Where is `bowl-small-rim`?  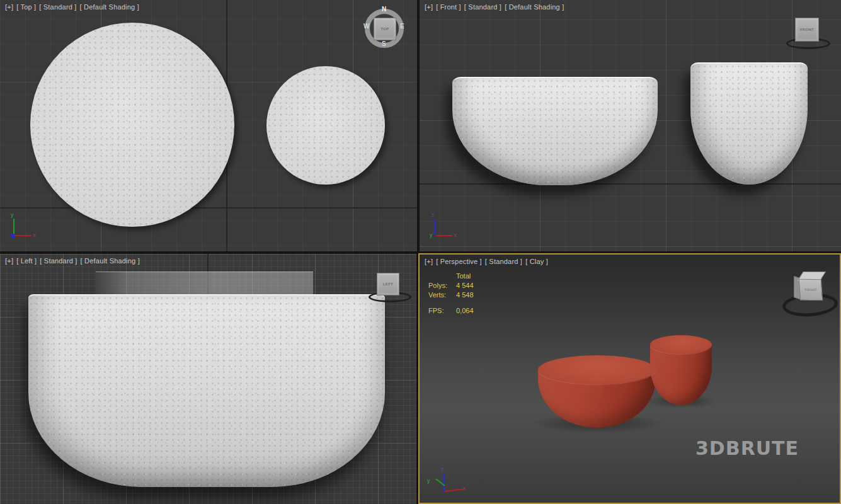
bowl-small-rim is located at coordinates (681, 345).